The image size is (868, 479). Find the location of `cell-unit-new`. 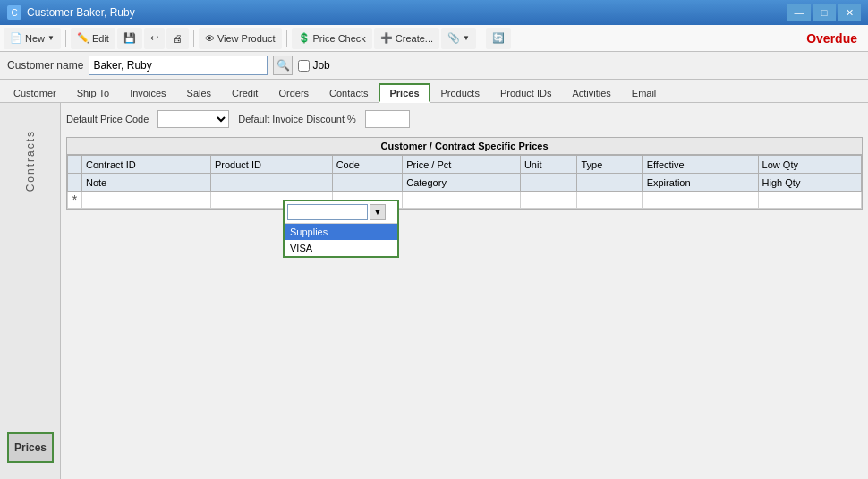

cell-unit-new is located at coordinates (549, 201).